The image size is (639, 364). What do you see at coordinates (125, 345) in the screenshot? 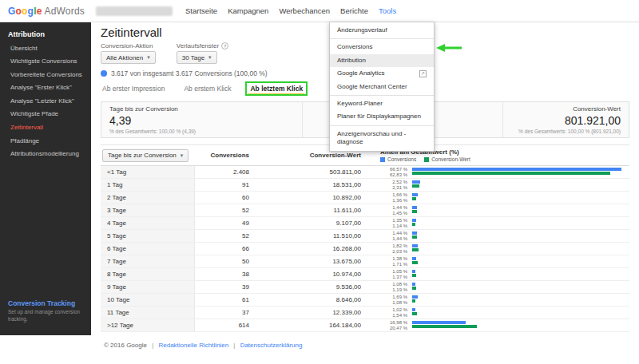
I see `copyright: © 2016 Google` at bounding box center [125, 345].